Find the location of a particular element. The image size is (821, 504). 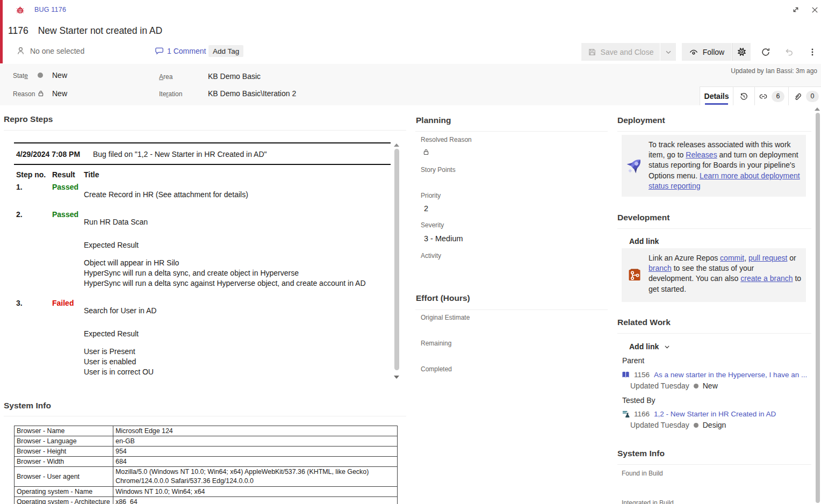

repro-steps-scrollbar is located at coordinates (397, 262).